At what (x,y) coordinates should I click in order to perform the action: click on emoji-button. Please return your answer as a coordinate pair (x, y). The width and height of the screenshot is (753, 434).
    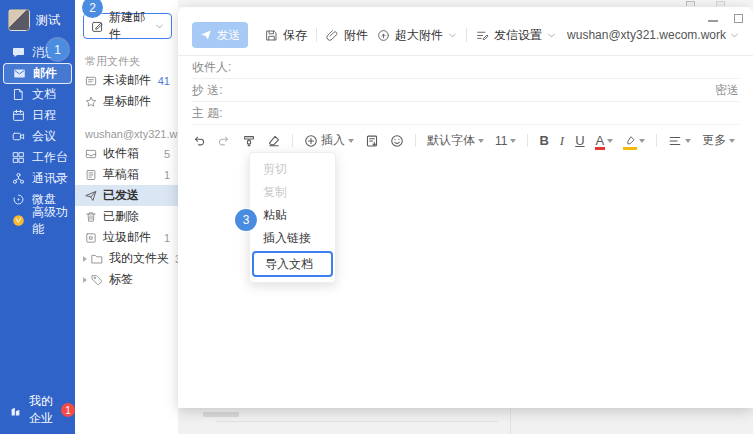
    Looking at the image, I should click on (397, 141).